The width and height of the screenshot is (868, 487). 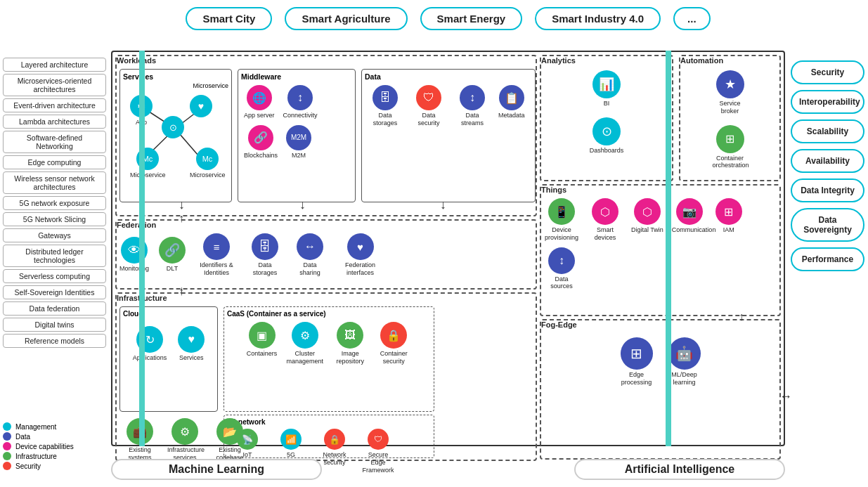 What do you see at coordinates (55, 183) in the screenshot?
I see `left-item-6: Wireless sensor network architectures` at bounding box center [55, 183].